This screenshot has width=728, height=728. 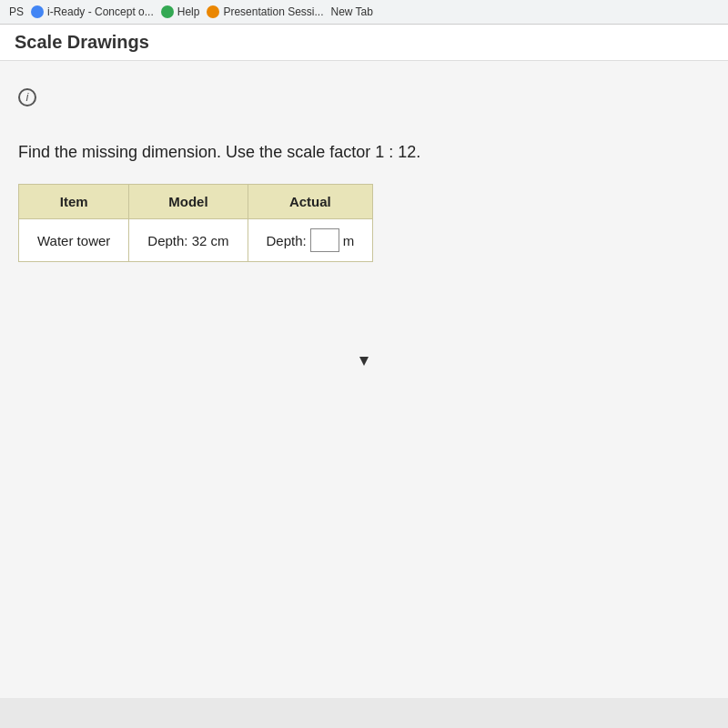 What do you see at coordinates (197, 202) in the screenshot?
I see `table-header-row: Item Model Actual` at bounding box center [197, 202].